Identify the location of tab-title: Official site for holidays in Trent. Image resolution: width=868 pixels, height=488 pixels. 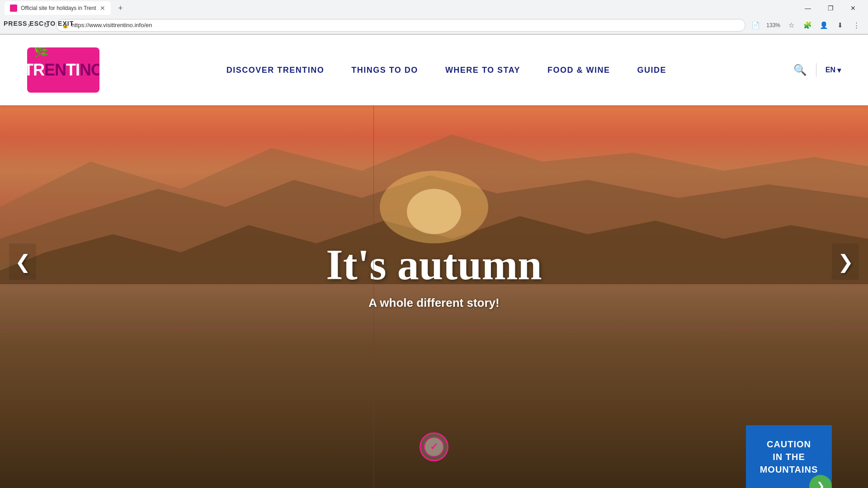
(59, 8).